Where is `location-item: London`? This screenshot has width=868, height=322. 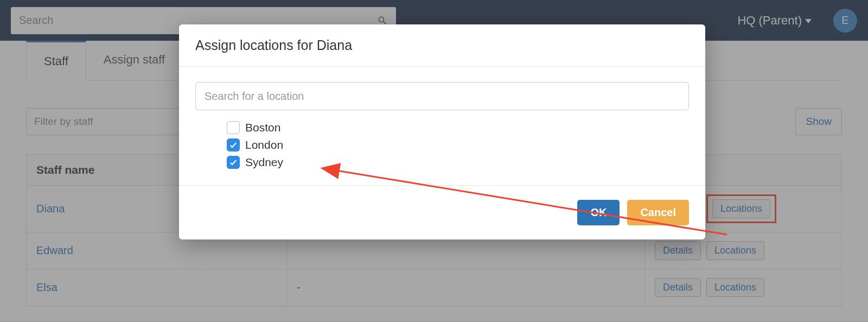 location-item: London is located at coordinates (458, 145).